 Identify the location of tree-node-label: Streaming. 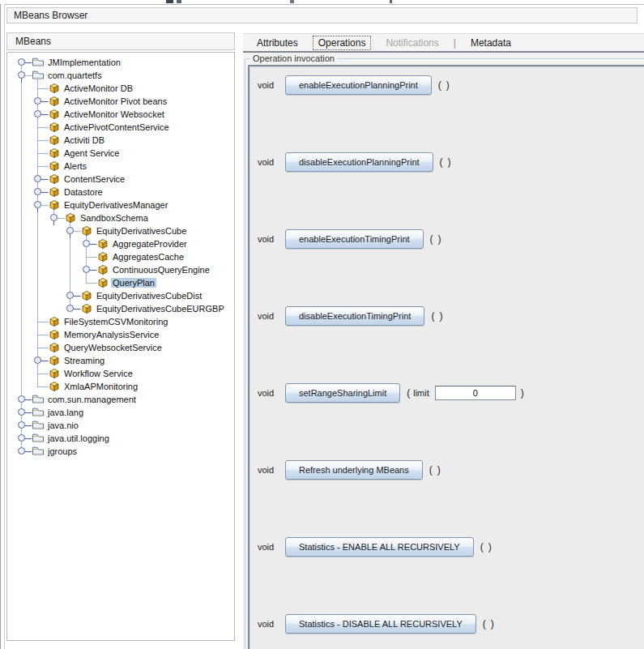
(84, 361).